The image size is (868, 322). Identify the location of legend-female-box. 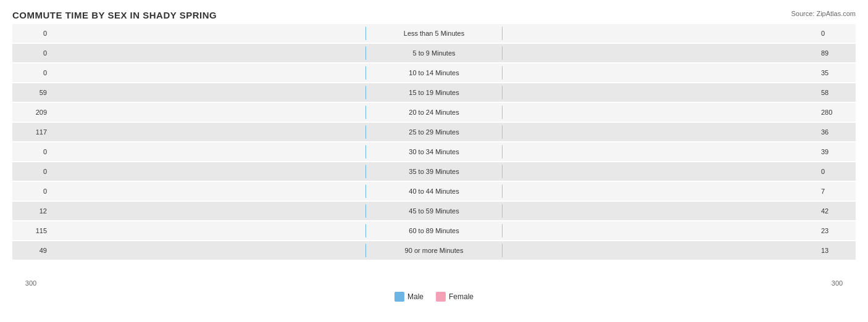
(441, 297).